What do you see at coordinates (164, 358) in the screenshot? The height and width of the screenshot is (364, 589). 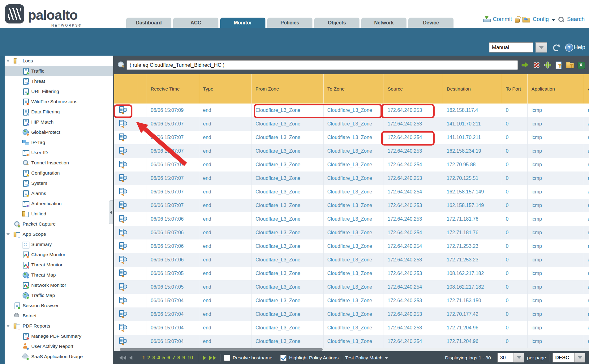 I see `page-number-5: 5` at bounding box center [164, 358].